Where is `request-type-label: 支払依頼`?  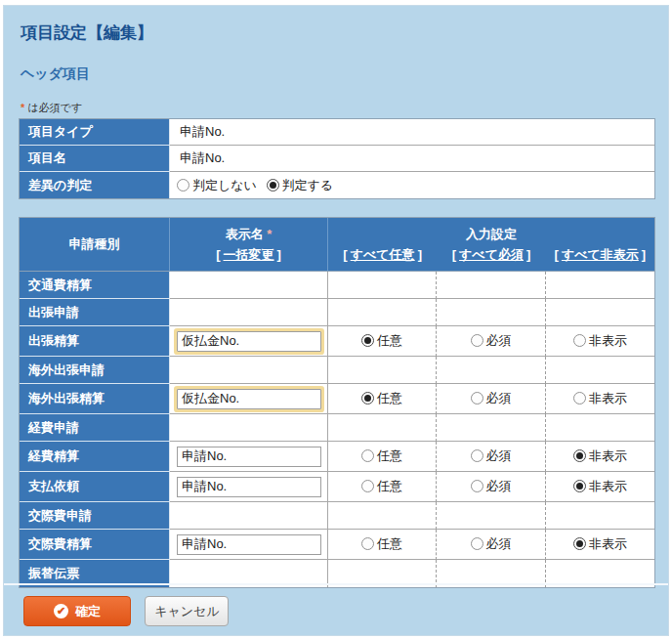 request-type-label: 支払依頼 is located at coordinates (95, 487).